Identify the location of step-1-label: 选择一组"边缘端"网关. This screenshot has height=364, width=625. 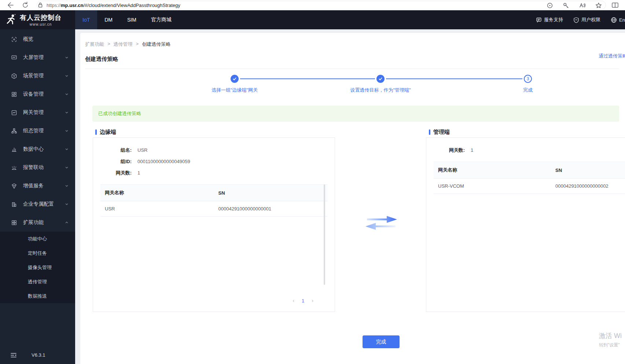
(235, 90).